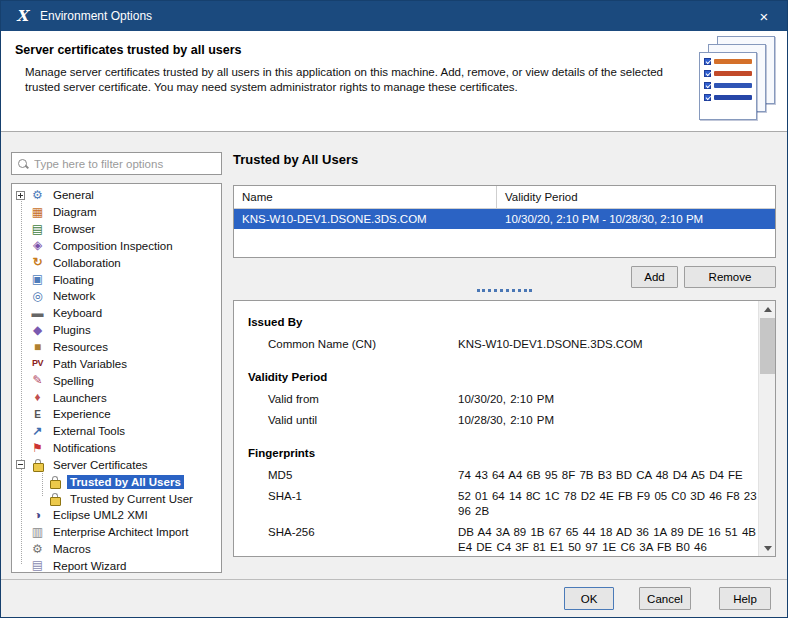  Describe the element at coordinates (116, 196) in the screenshot. I see `tree-item-general: General` at that location.